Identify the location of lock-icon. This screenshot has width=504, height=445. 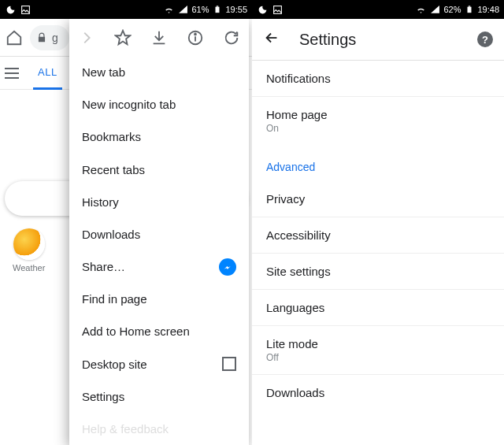
(42, 38).